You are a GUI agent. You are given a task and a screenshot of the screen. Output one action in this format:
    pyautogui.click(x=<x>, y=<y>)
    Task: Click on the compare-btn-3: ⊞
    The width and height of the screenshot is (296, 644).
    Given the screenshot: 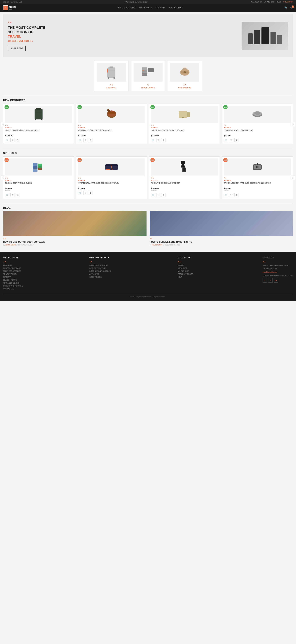 What is the action you would take?
    pyautogui.click(x=164, y=140)
    